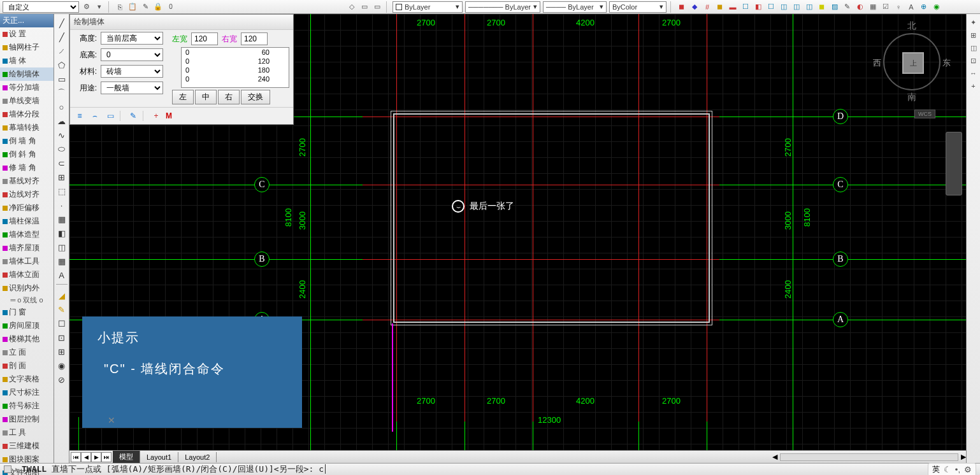 This screenshot has width=980, height=475. Describe the element at coordinates (27, 275) in the screenshot. I see `menu-item: 墙体立面` at that location.